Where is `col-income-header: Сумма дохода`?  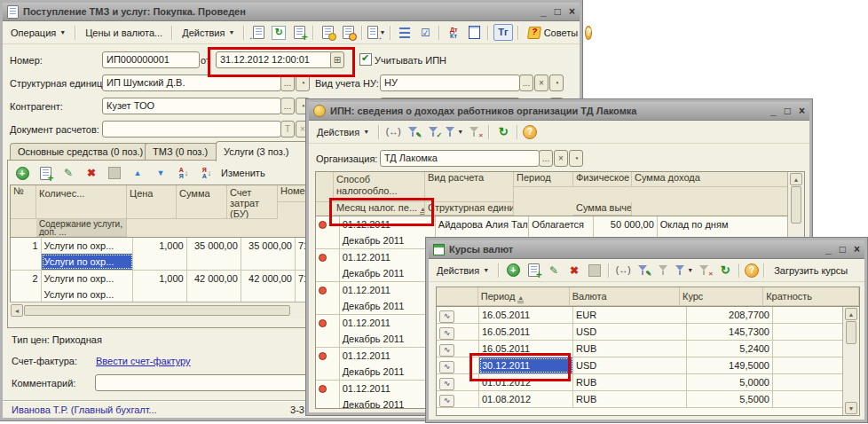 col-income-header: Сумма дохода is located at coordinates (710, 179).